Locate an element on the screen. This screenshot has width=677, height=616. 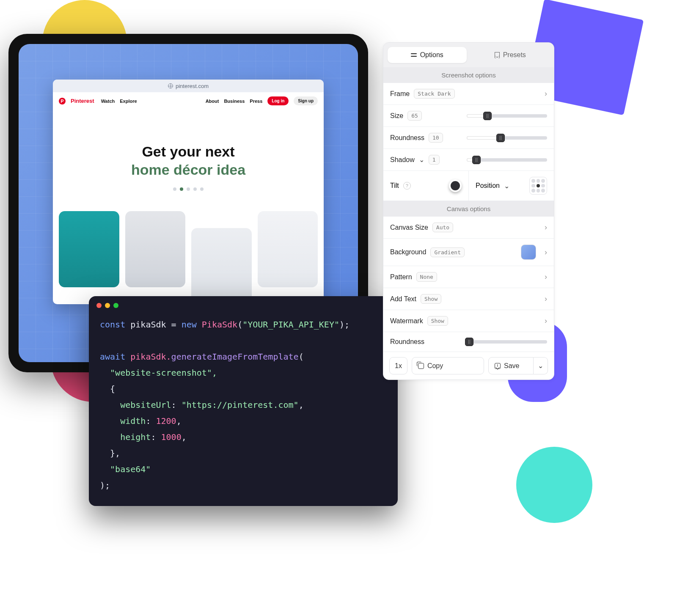
canvas-size-value: Auto is located at coordinates (443, 228).